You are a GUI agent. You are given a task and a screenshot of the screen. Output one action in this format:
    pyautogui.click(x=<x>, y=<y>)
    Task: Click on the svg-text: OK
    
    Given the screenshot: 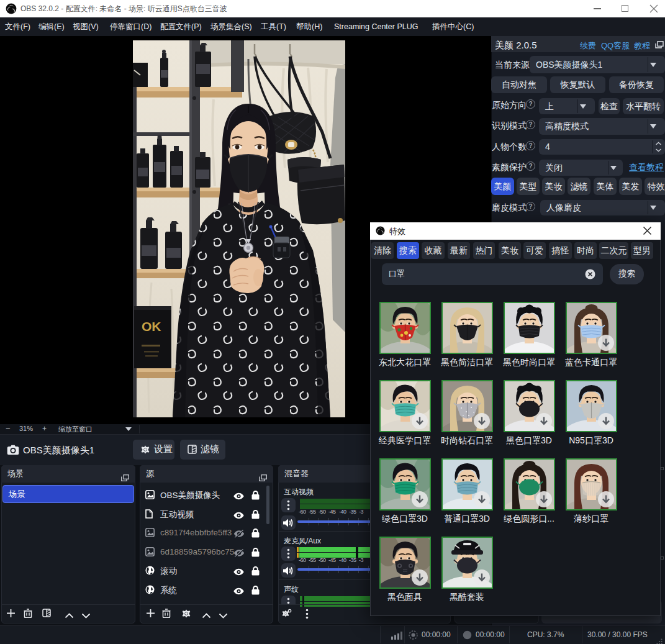 What is the action you would take?
    pyautogui.click(x=152, y=327)
    